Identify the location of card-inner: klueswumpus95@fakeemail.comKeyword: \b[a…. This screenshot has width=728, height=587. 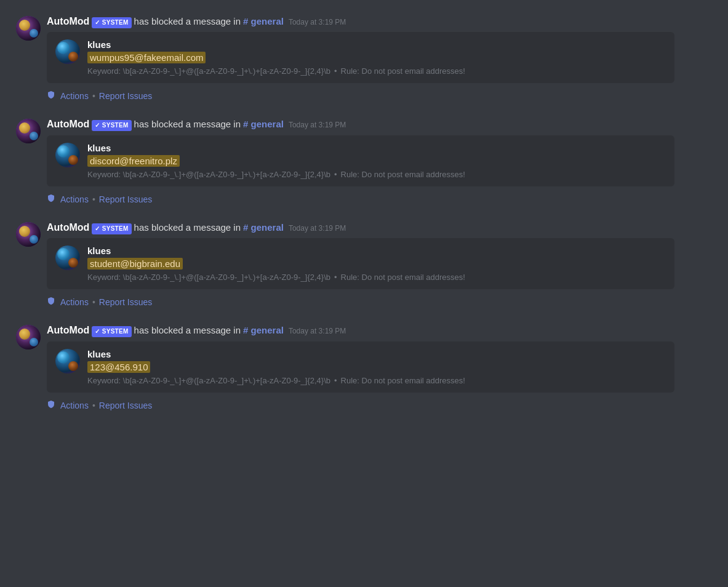
(361, 58).